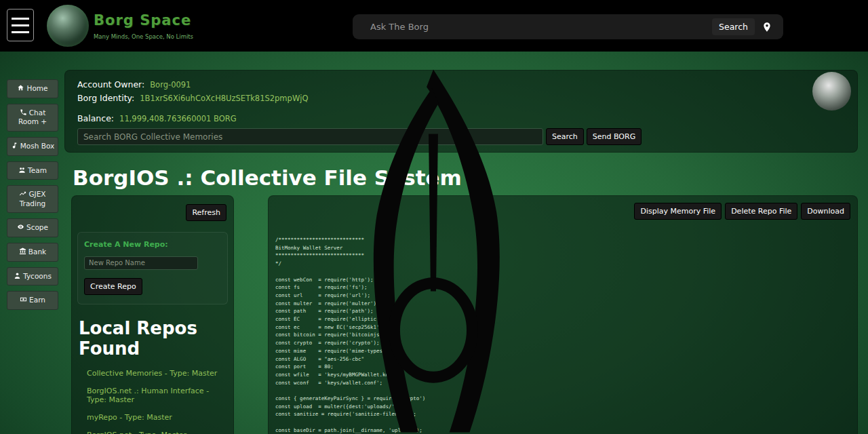  What do you see at coordinates (178, 119) in the screenshot?
I see `balance-value: 11,999,408.763660001 BORG` at bounding box center [178, 119].